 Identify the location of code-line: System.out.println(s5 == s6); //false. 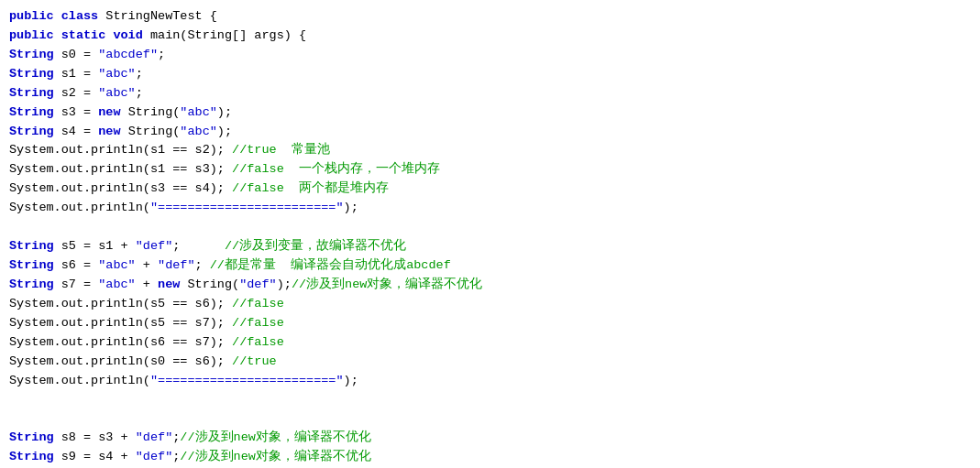
(490, 304).